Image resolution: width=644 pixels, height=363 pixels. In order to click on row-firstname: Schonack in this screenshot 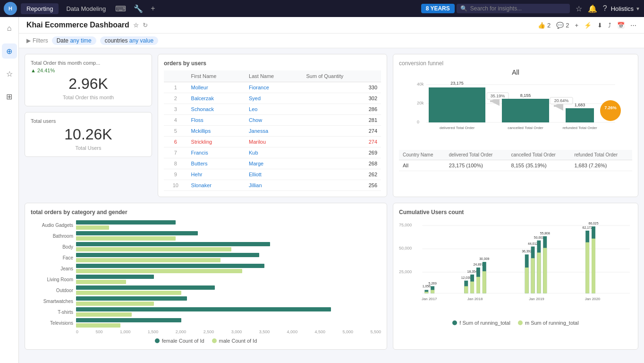, I will do `click(216, 110)`.